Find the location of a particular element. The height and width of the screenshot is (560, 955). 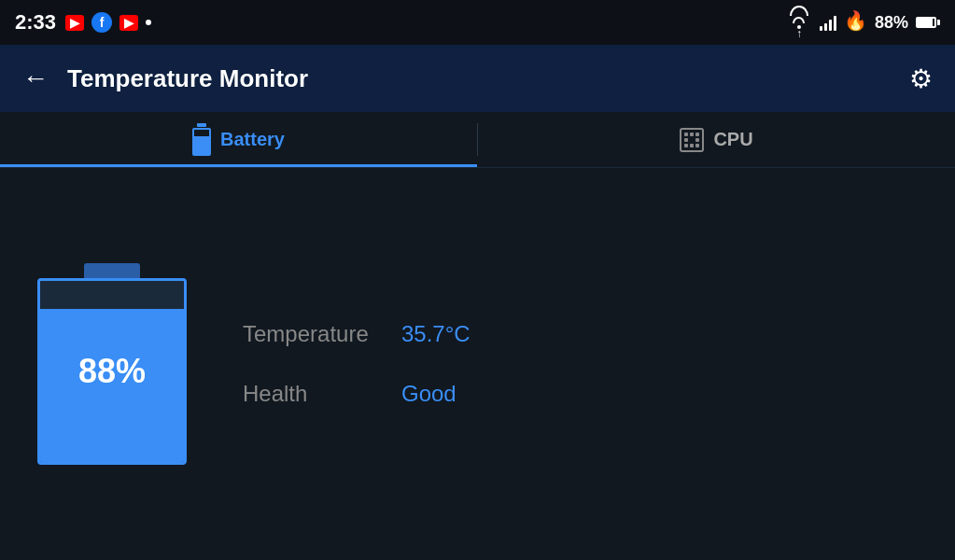

temperature-label: Temperature is located at coordinates (313, 334).